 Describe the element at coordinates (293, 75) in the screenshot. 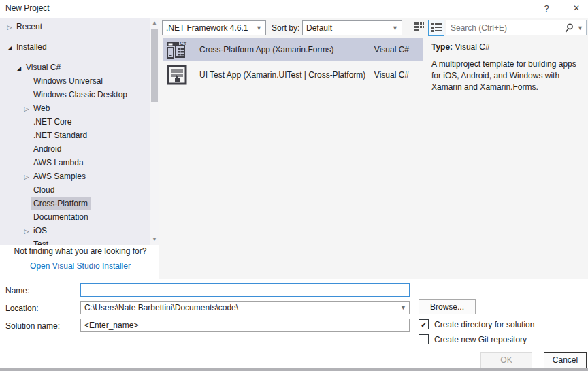

I see `template-list-item: C# UI Test App (Xamarin.UITest | Cross-P…` at that location.